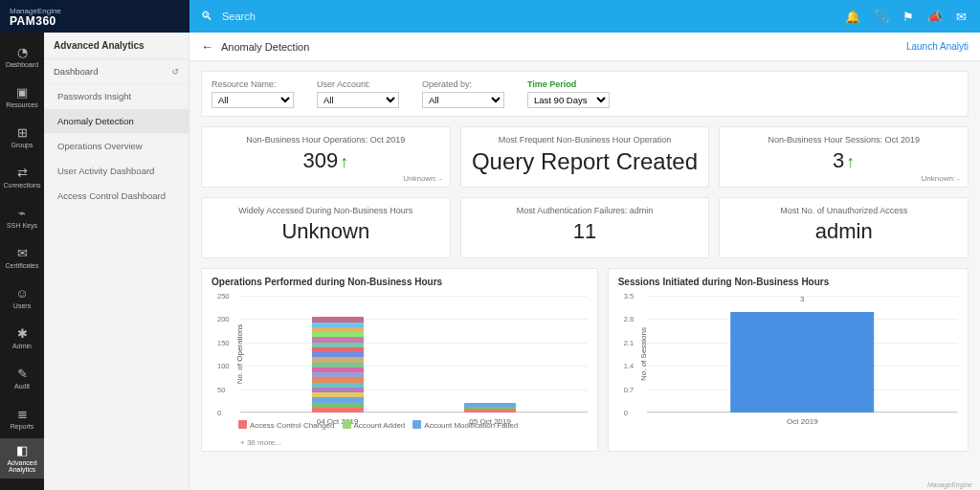  Describe the element at coordinates (325, 228) in the screenshot. I see `kpi-card: Widely Accessed During Non-Business Hour…` at that location.